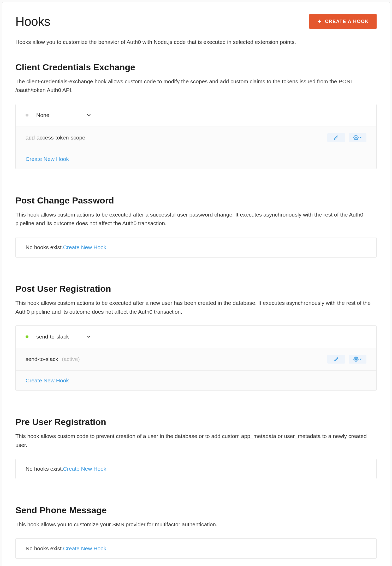 This screenshot has height=566, width=392. I want to click on section-title-pcp: Post Change Password, so click(196, 201).